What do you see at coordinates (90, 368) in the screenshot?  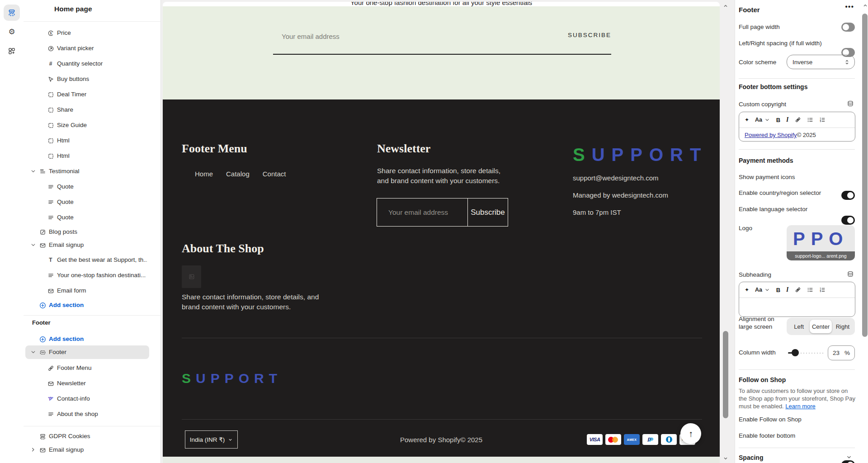 I see `sidebar-item-footer-menu: Footer Menu` at bounding box center [90, 368].